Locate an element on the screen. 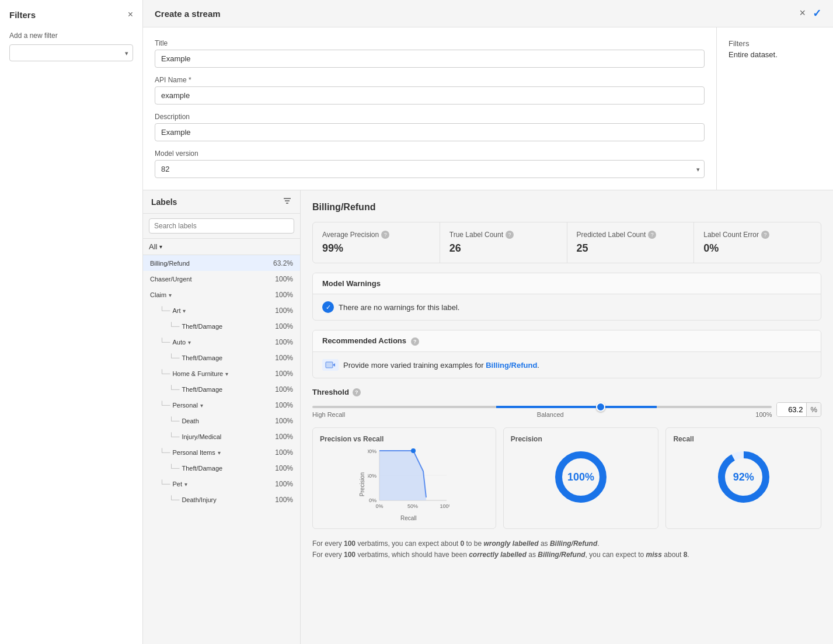  panel-title: Create a stream is located at coordinates (188, 14).